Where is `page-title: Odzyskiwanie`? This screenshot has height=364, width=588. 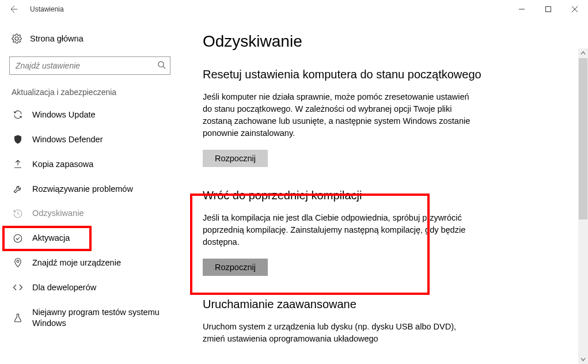
page-title: Odzyskiwanie is located at coordinates (378, 41).